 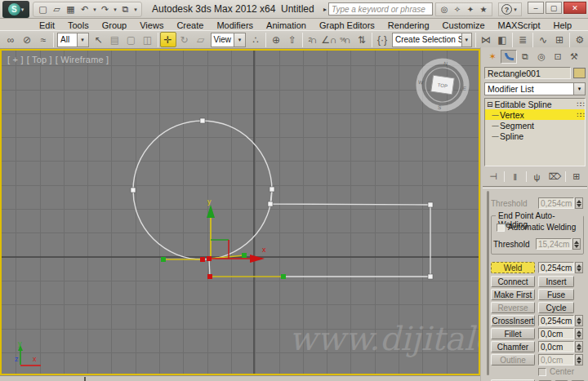 I want to click on bind-to-space-warp-icon: ≈, so click(x=43, y=39).